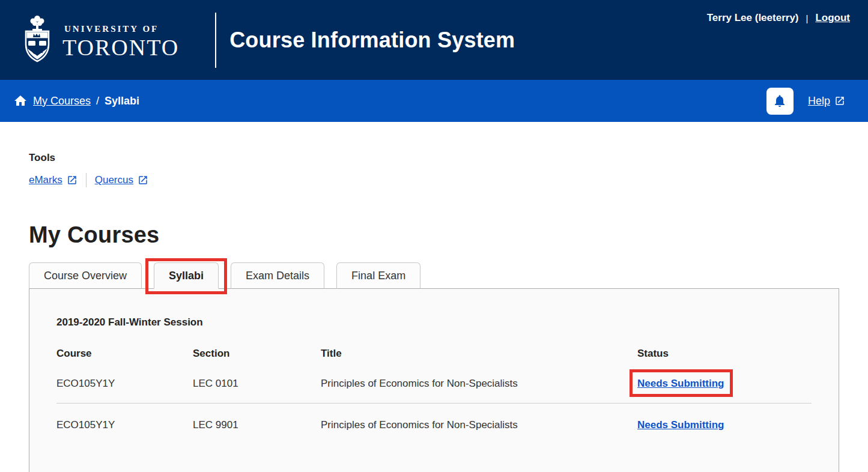  I want to click on help-link: Help, so click(827, 101).